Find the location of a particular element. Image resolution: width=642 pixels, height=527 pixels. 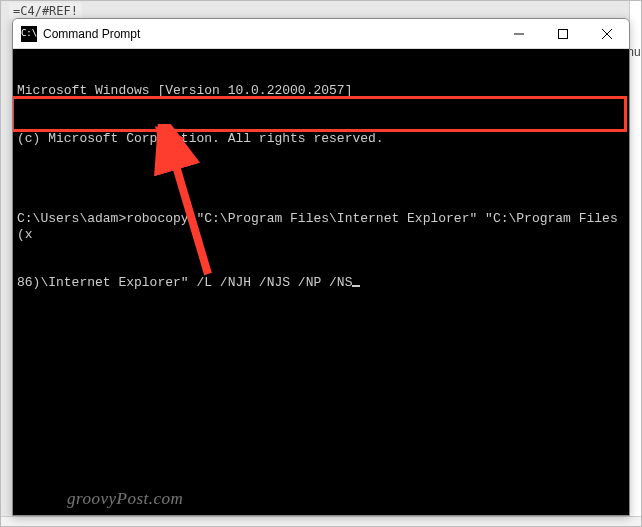

bg-bottom-strip is located at coordinates (321, 521).